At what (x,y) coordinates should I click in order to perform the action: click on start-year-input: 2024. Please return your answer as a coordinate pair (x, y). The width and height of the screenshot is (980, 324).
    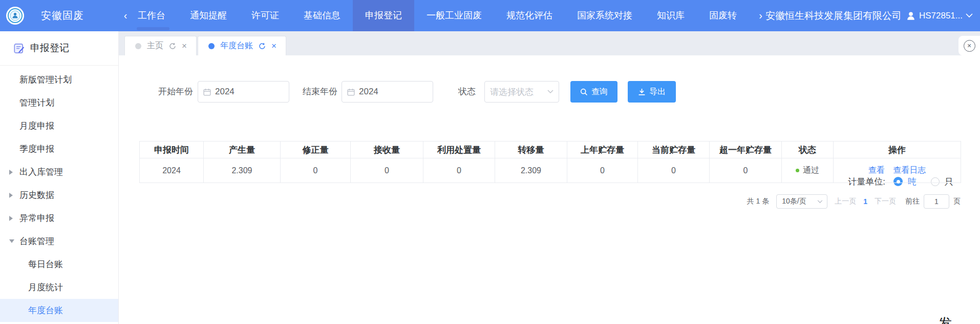
    Looking at the image, I should click on (244, 92).